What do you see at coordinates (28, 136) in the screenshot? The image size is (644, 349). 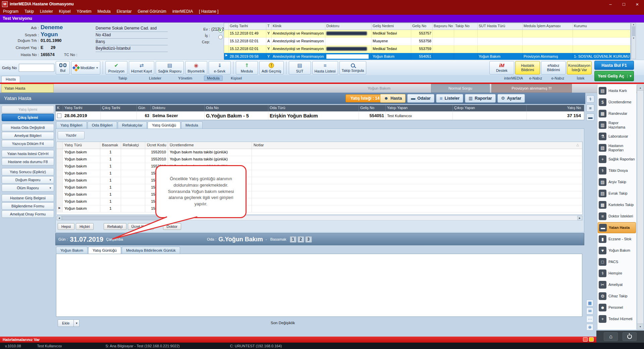 I see `sidebar-item-ameliyat-bilgileri: Ameliyat Bilgileri` at bounding box center [28, 136].